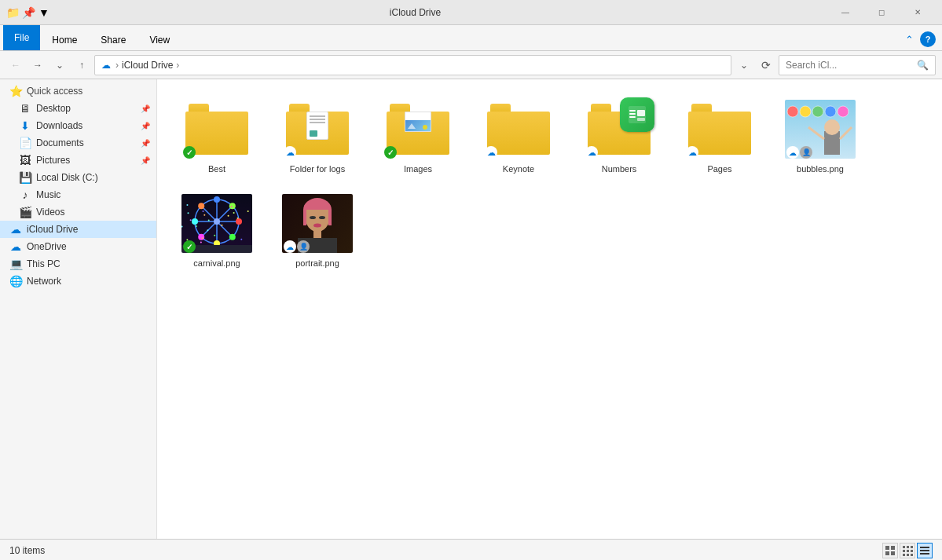 The height and width of the screenshot is (560, 942). What do you see at coordinates (317, 129) in the screenshot?
I see `folder-icon-wrapper-logs: ☁` at bounding box center [317, 129].